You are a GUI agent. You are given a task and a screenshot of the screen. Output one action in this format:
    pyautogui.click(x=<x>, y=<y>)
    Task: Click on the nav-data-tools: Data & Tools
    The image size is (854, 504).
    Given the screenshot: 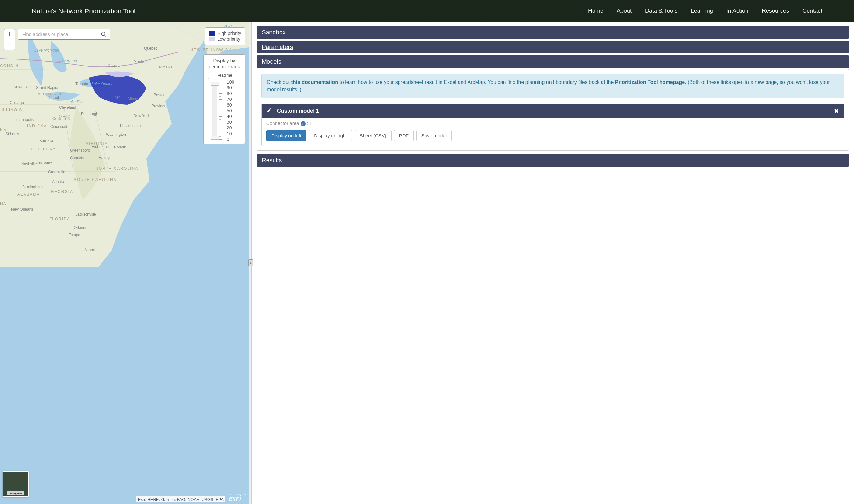 What is the action you would take?
    pyautogui.click(x=661, y=11)
    